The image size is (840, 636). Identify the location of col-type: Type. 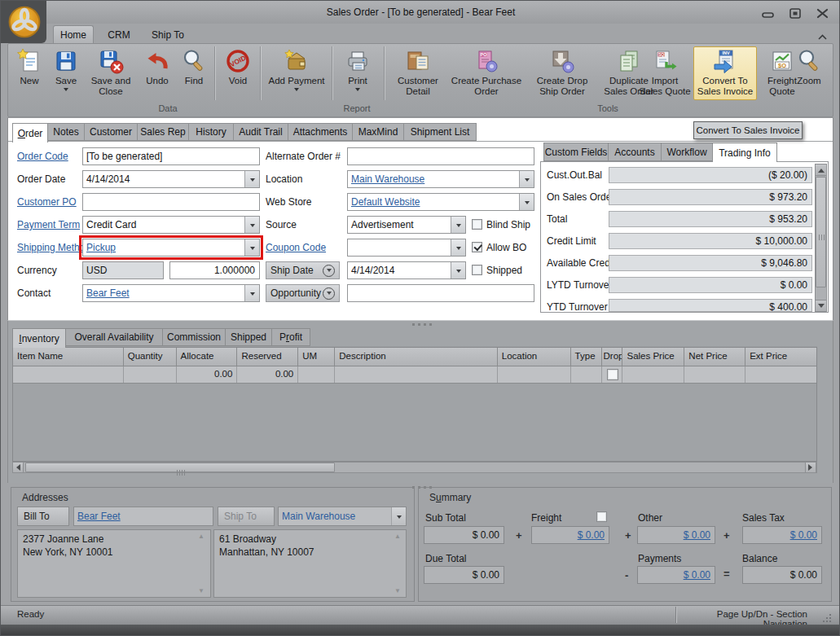
(587, 357).